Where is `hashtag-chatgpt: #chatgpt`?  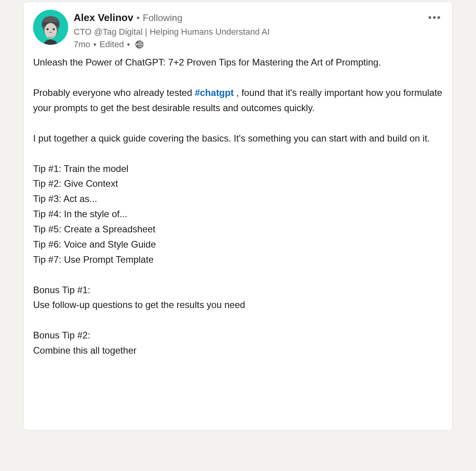 hashtag-chatgpt: #chatgpt is located at coordinates (214, 93).